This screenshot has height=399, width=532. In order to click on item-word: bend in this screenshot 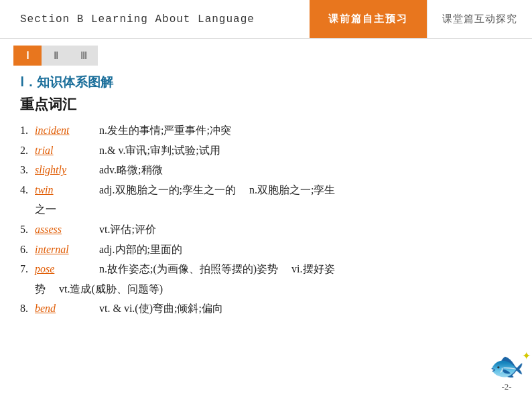, I will do `click(65, 309)`.